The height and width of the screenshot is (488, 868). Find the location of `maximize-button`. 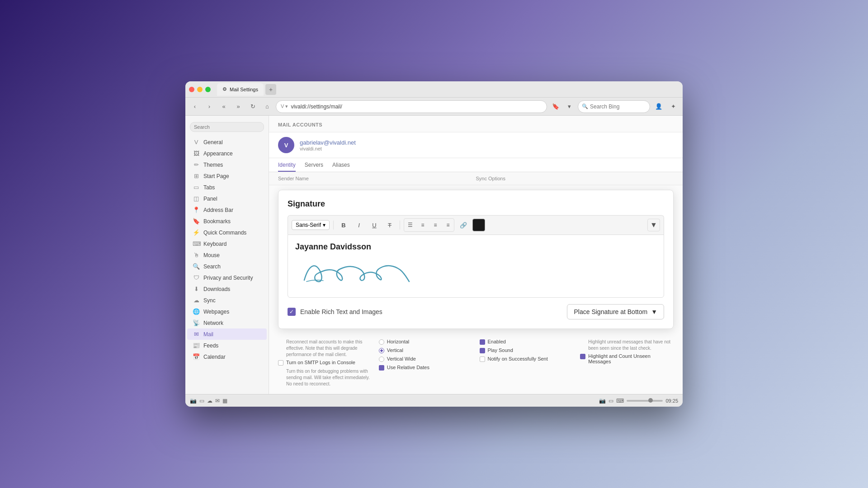

maximize-button is located at coordinates (208, 89).